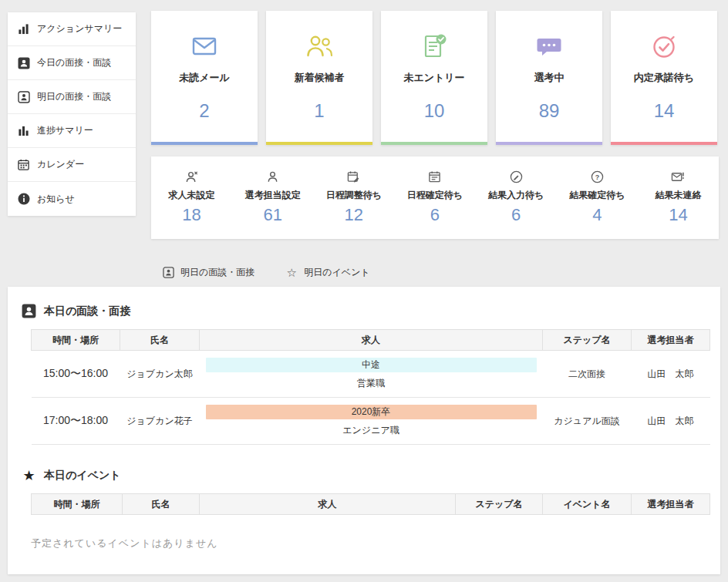 This screenshot has height=582, width=728. What do you see at coordinates (72, 29) in the screenshot?
I see `sidebar-item-action-summary: アクションサマリー` at bounding box center [72, 29].